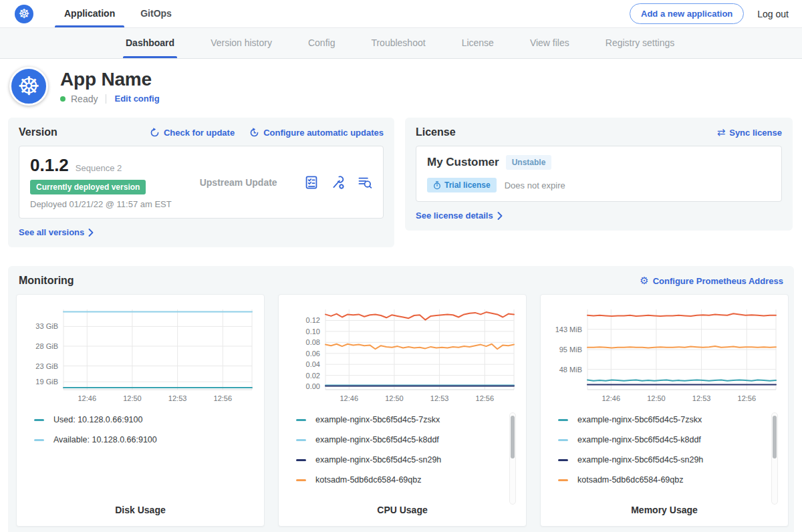 The width and height of the screenshot is (802, 532). I want to click on current-version-panel: 0.1.2 Sequence 2 Currently deployed vers…, so click(201, 182).